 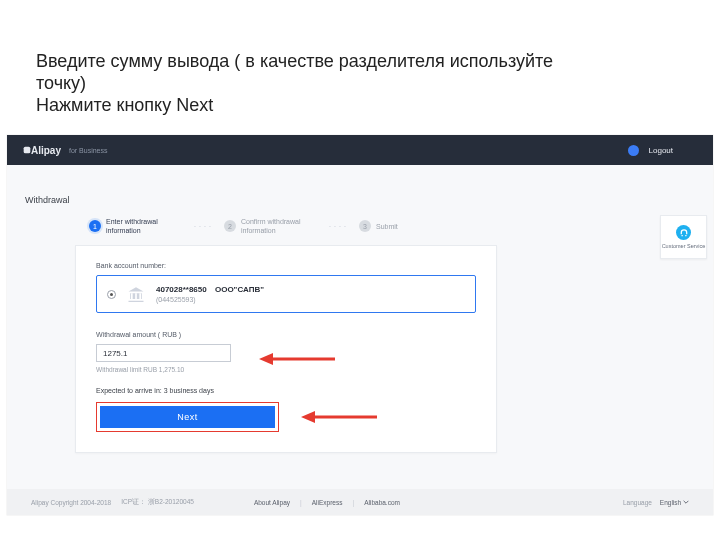 What do you see at coordinates (48, 200) in the screenshot?
I see `page-title: Withdrawal` at bounding box center [48, 200].